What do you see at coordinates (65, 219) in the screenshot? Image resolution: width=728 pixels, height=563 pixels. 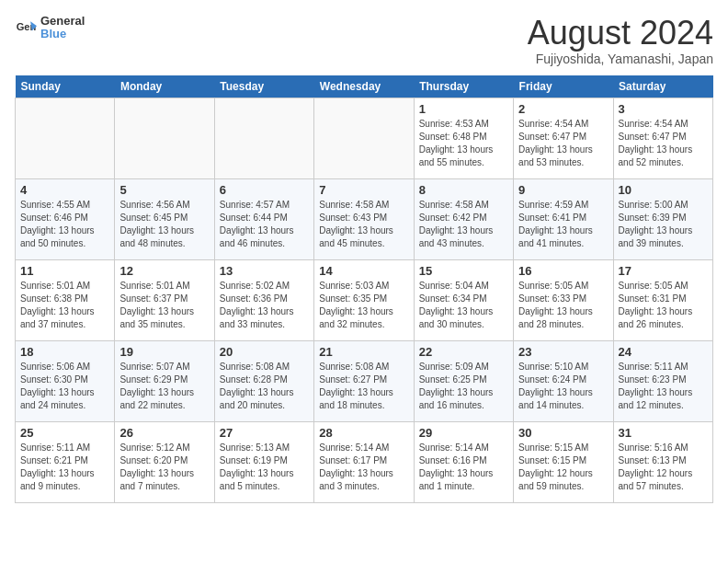 I see `calendar-cell: 4Sunrise: 4:55 AMSunset: 6:46 PMDaylight…` at bounding box center [65, 219].